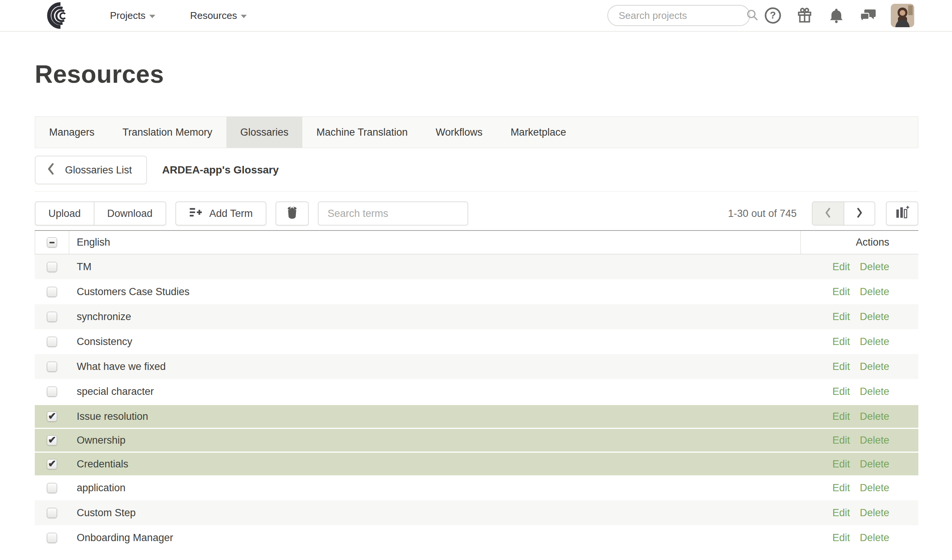  I want to click on nav-menu-resources: Resources, so click(218, 16).